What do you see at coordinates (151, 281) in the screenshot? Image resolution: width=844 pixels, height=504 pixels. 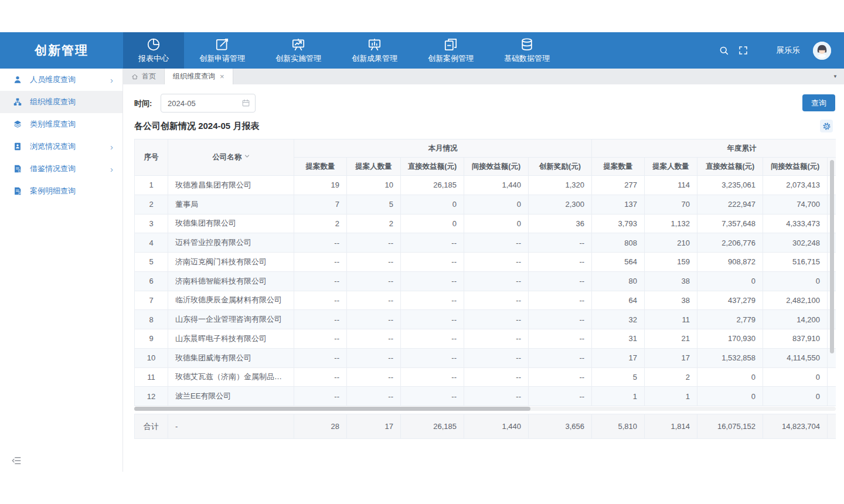 I see `row-index-cell: 6` at bounding box center [151, 281].